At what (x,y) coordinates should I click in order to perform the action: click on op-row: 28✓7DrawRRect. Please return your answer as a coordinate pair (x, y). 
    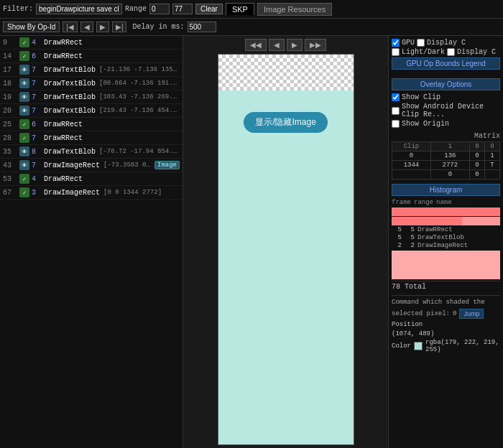
    Looking at the image, I should click on (91, 138).